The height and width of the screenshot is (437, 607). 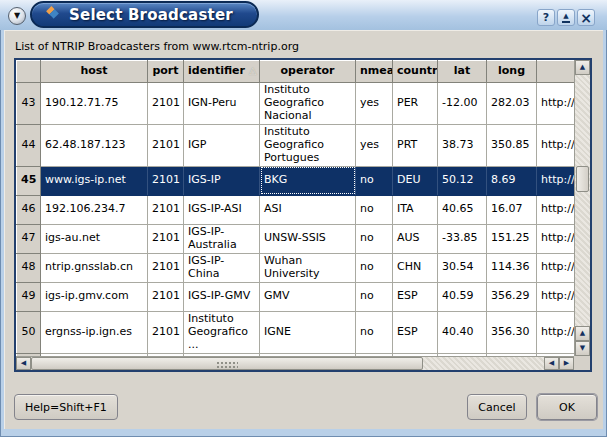 What do you see at coordinates (94, 72) in the screenshot?
I see `column-header-host: host` at bounding box center [94, 72].